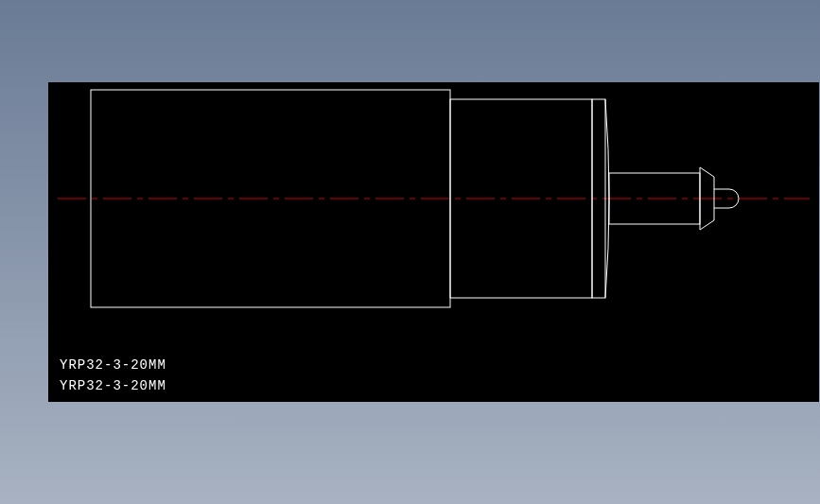  What do you see at coordinates (707, 225) in the screenshot?
I see `taper-bottom` at bounding box center [707, 225].